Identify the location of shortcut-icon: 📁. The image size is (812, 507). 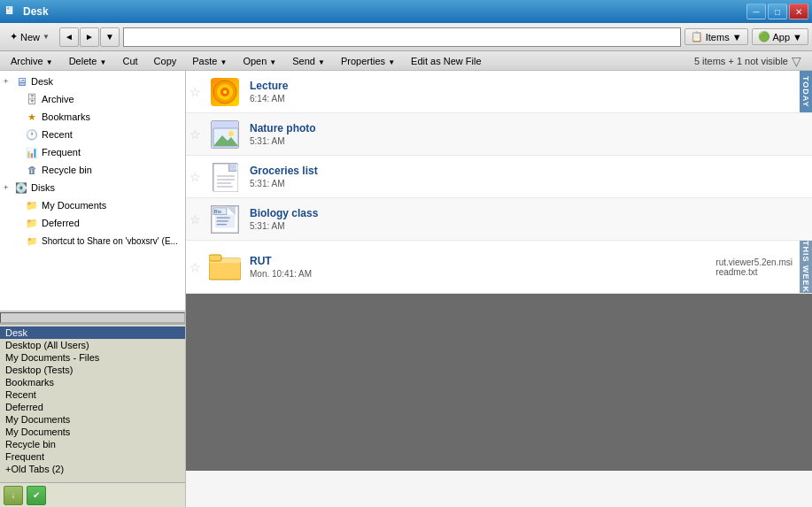
(32, 241).